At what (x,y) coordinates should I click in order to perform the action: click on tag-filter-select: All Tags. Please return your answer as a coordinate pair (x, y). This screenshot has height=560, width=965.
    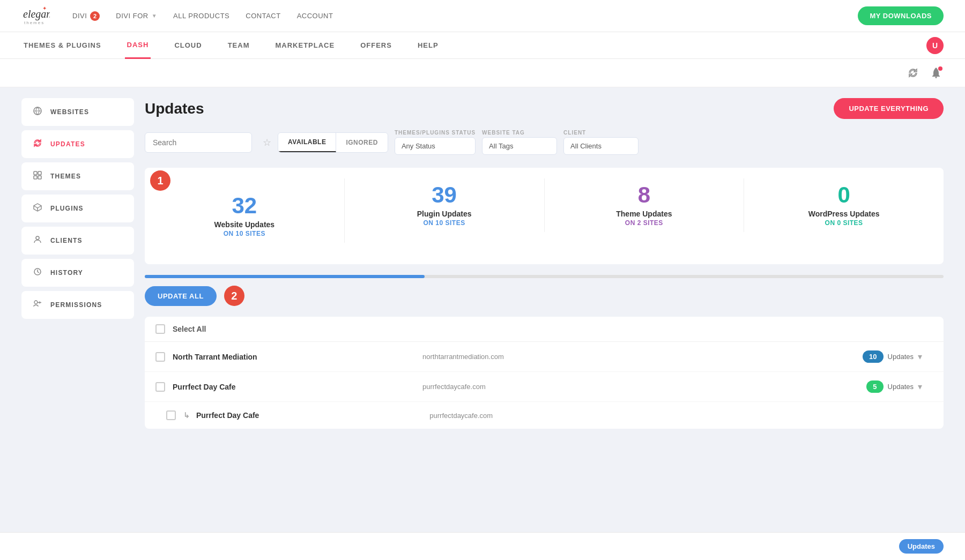
    Looking at the image, I should click on (519, 146).